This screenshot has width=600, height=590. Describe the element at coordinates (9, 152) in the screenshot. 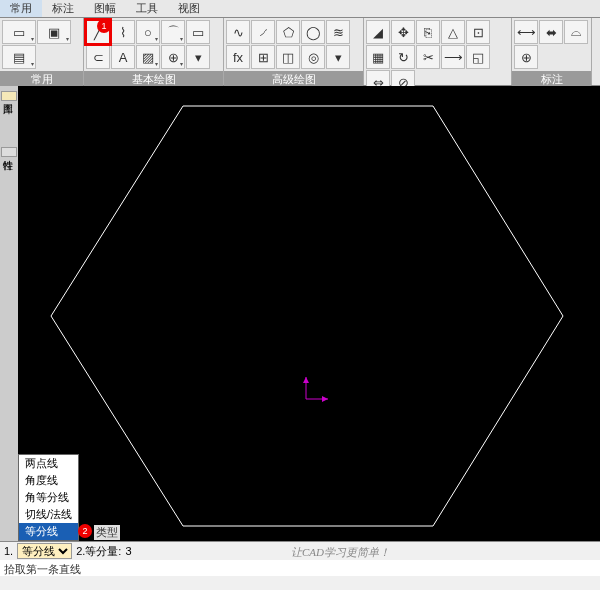

I see `rail-tab-properties: 特性` at that location.